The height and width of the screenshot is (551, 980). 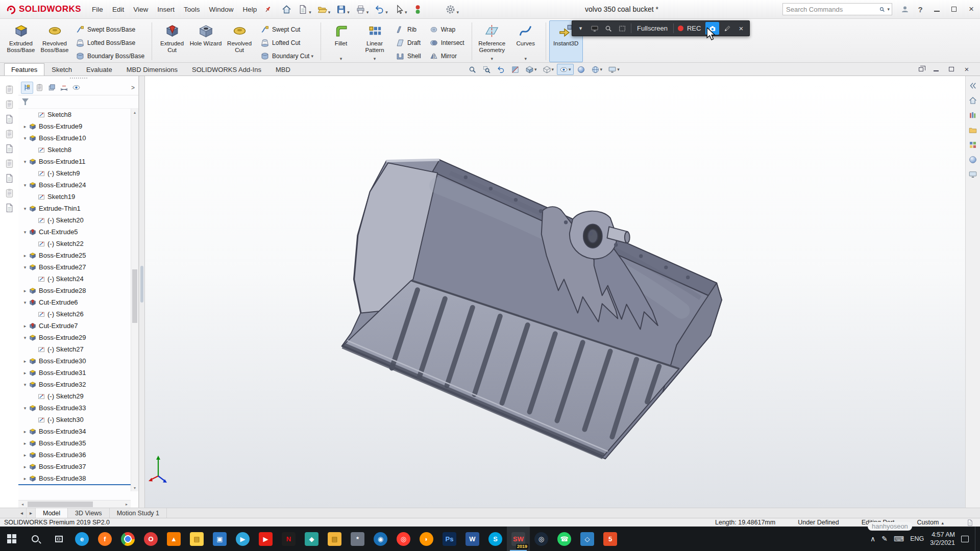 What do you see at coordinates (920, 9) in the screenshot?
I see `help-icon: ?` at bounding box center [920, 9].